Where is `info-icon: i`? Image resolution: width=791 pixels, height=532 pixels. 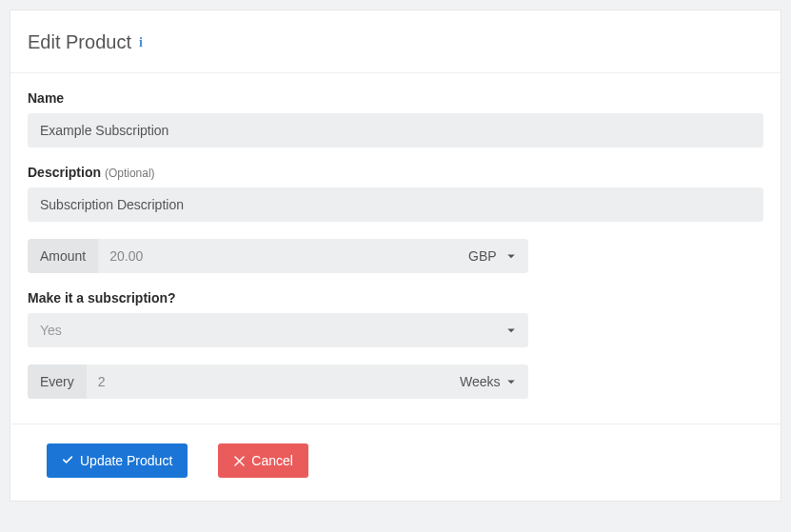 info-icon: i is located at coordinates (141, 43).